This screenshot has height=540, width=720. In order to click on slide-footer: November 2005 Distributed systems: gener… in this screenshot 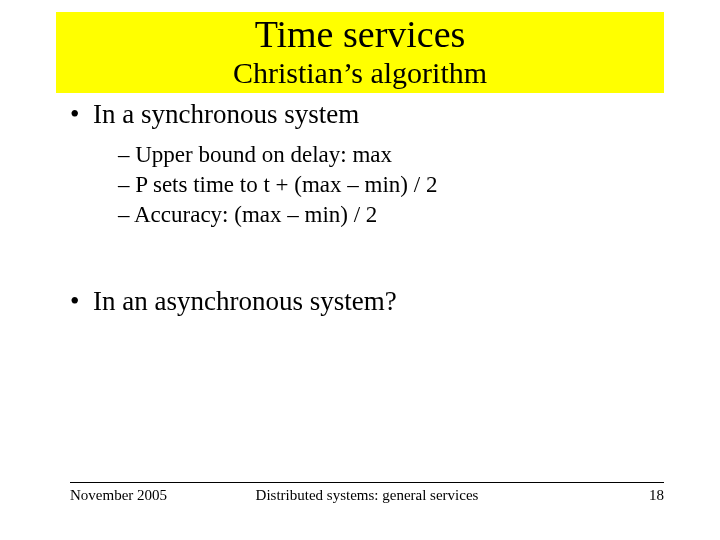, I will do `click(367, 493)`.